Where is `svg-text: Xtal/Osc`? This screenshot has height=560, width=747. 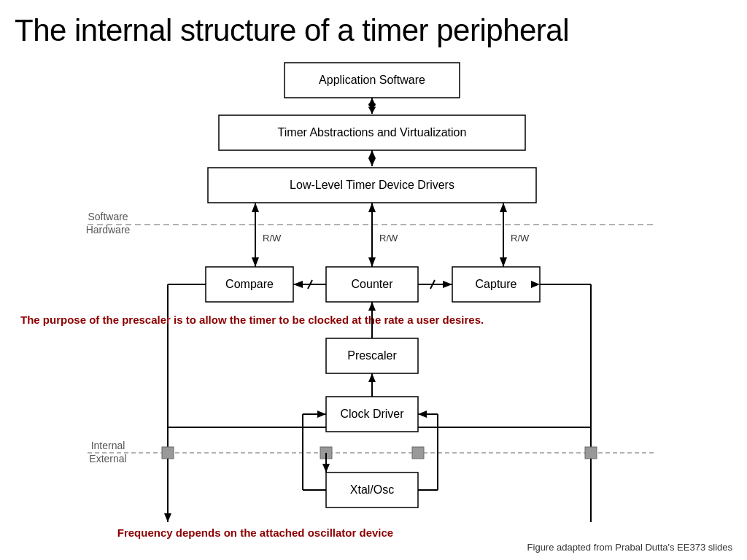 svg-text: Xtal/Osc is located at coordinates (372, 490).